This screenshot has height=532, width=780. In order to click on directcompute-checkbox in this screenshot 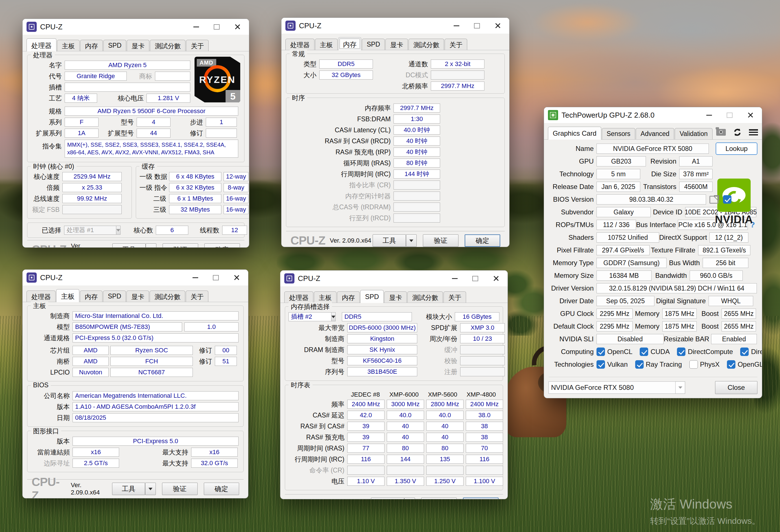, I will do `click(681, 352)`.